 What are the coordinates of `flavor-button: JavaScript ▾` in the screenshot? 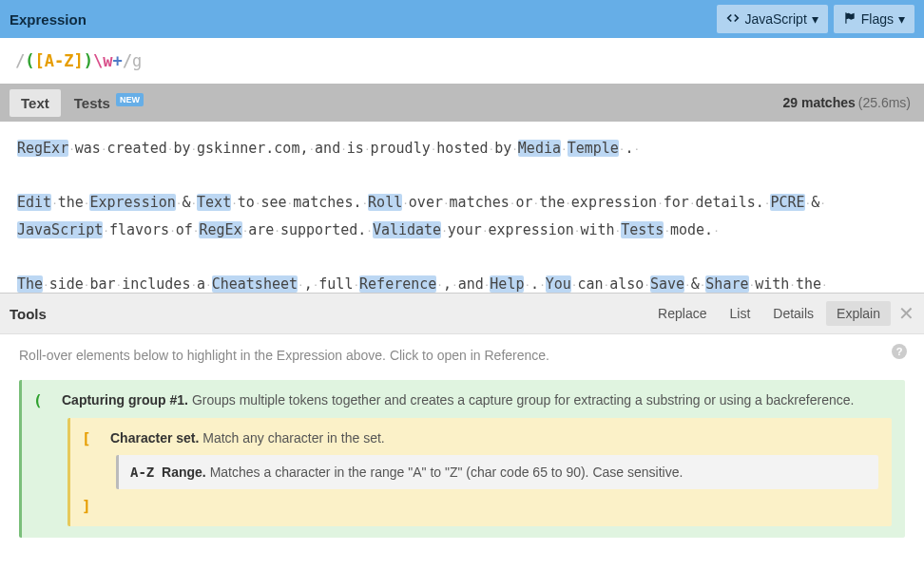 It's located at (772, 19).